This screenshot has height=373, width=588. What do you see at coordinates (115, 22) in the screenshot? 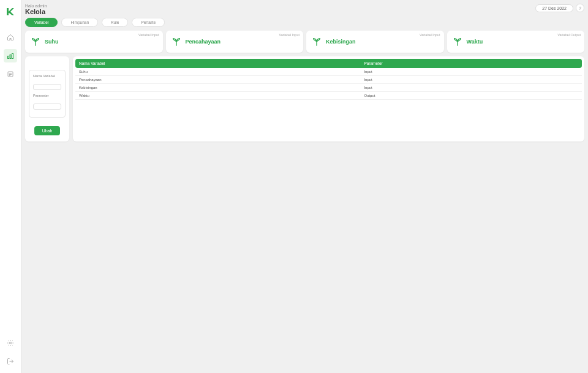
I see `tab-rule: Rule` at bounding box center [115, 22].